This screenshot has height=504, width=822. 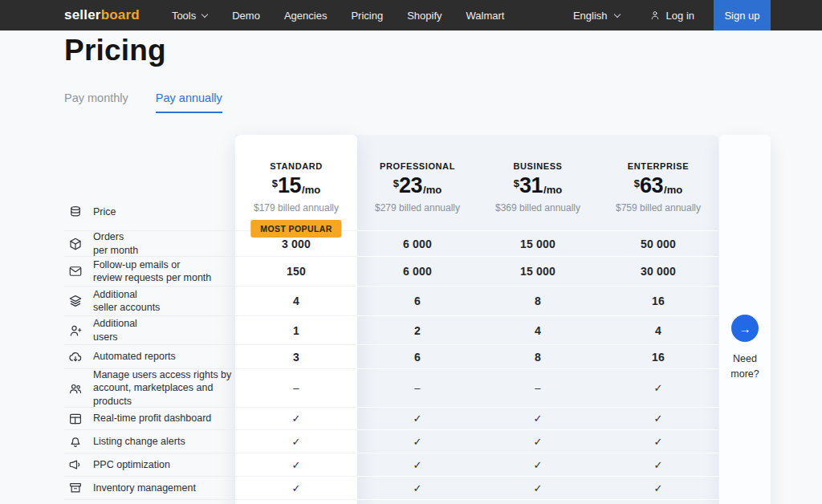 I want to click on nav-item-walmart: Walmart, so click(x=486, y=16).